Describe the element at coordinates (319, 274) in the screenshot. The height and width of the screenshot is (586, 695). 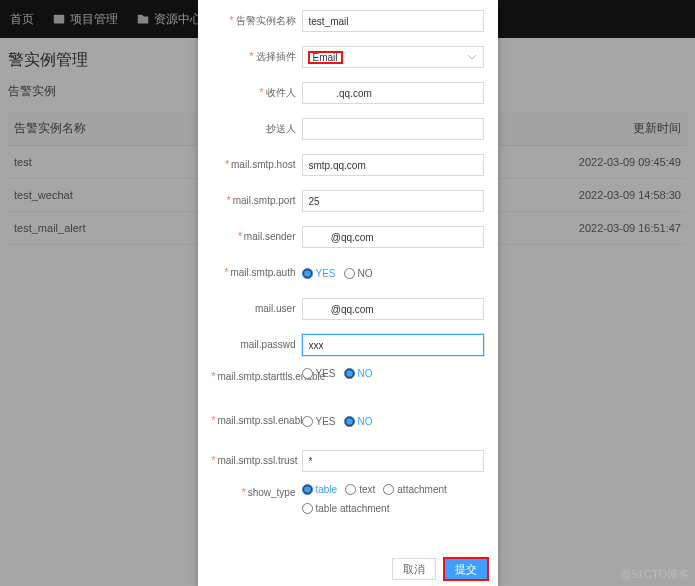
I see `auth-yes-radio: YES` at that location.